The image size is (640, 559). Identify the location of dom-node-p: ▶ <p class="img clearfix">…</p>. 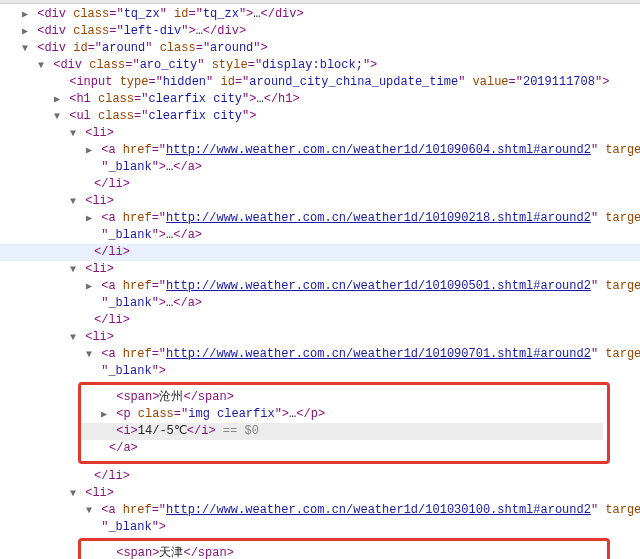
(342, 414).